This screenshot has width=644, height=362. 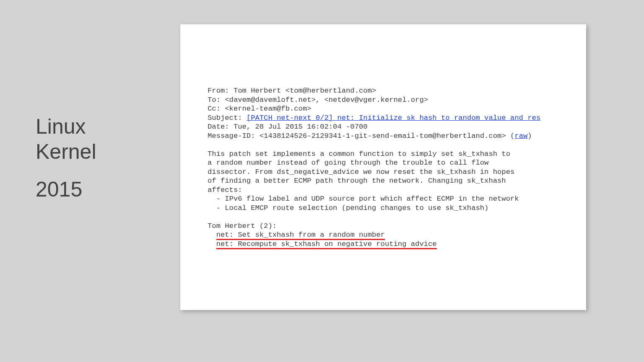 What do you see at coordinates (66, 139) in the screenshot?
I see `slide-title: Linux Kernel` at bounding box center [66, 139].